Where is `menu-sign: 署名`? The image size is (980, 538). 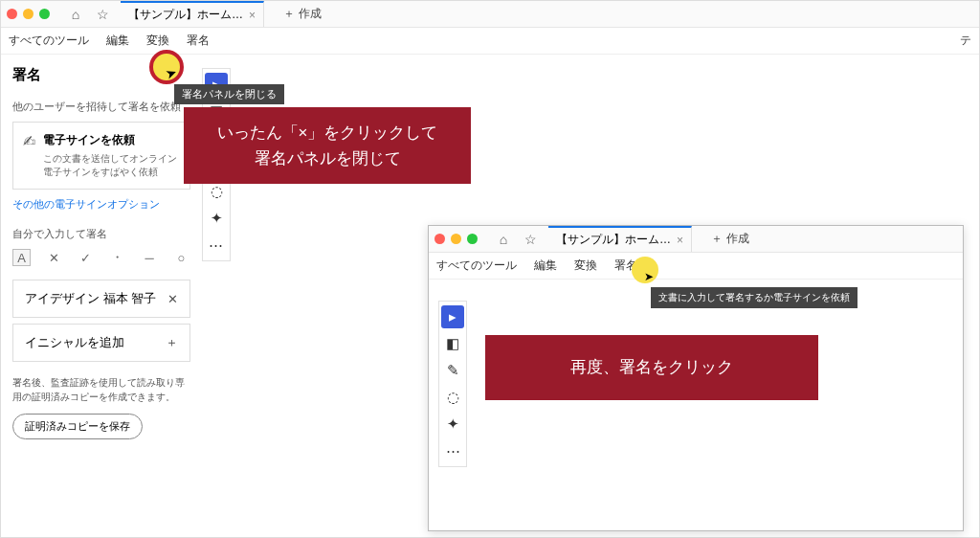
menu-sign: 署名 is located at coordinates (198, 40).